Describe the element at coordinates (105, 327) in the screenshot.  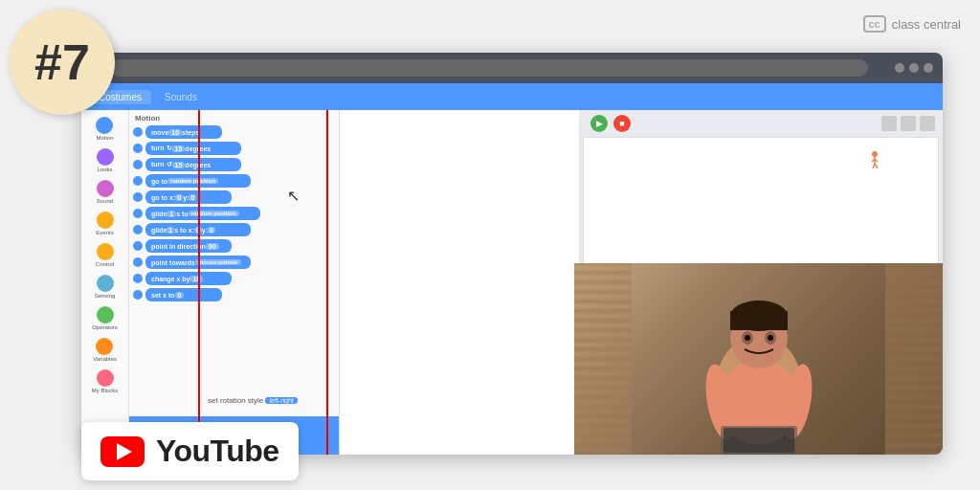
I see `operators-label: Operators` at that location.